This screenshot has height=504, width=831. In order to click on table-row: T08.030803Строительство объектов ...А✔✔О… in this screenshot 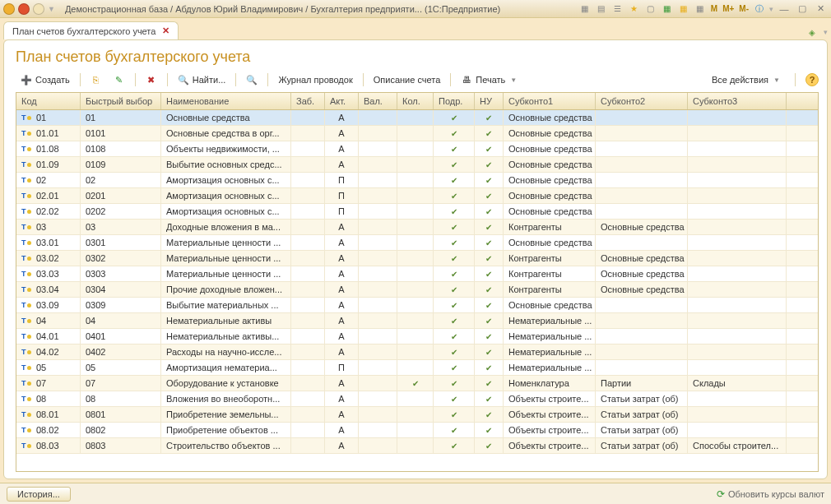, I will do `click(417, 446)`.